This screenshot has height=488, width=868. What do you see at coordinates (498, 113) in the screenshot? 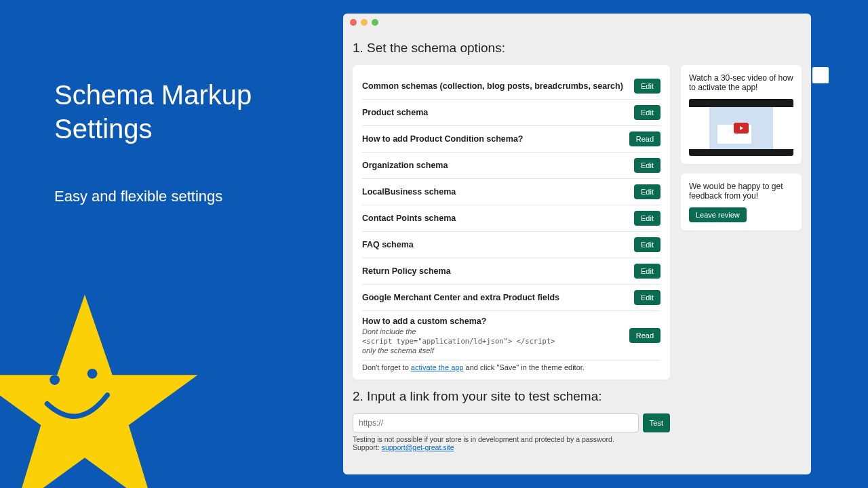
I see `row-label: Product schema` at bounding box center [498, 113].